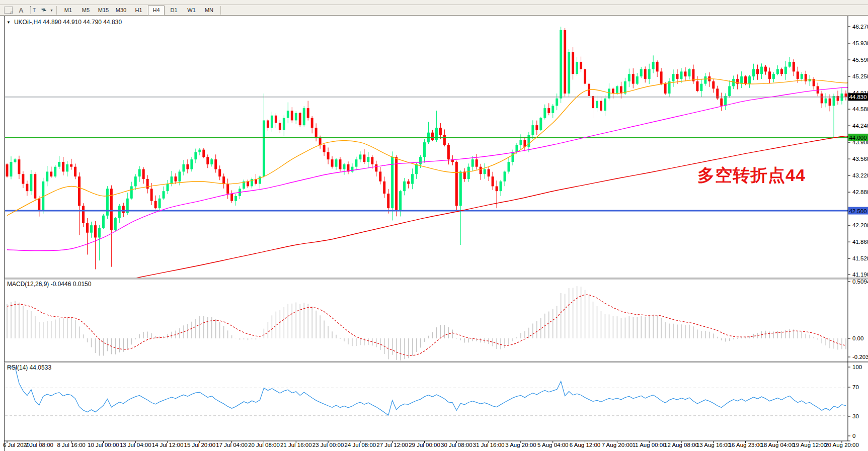 This screenshot has height=451, width=868. I want to click on date-tick-label: 30 Jul 08:00, so click(457, 445).